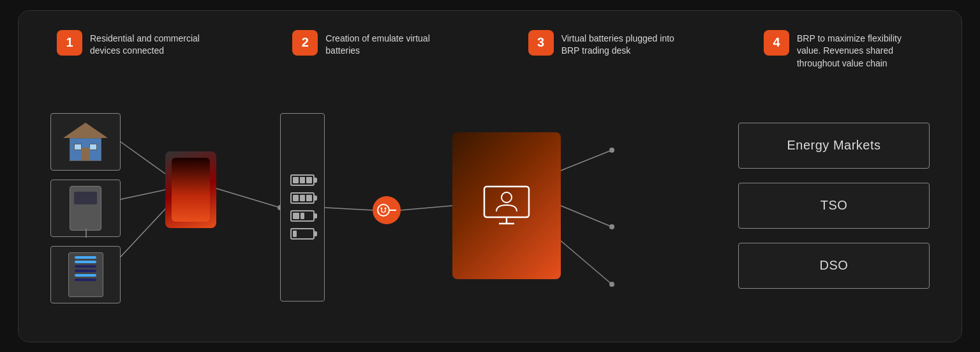 This screenshot has width=980, height=352. I want to click on step-3-badge: 3, so click(541, 43).